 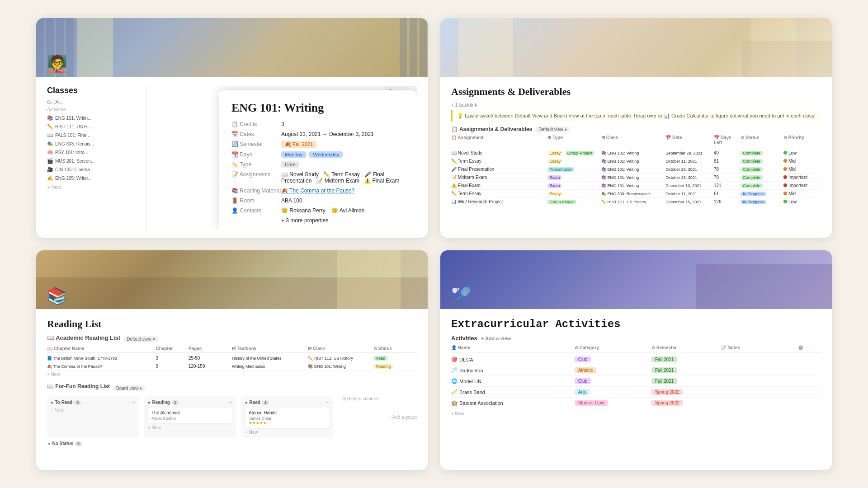 I want to click on modal-title: ENG 101: Writing, so click(x=318, y=108).